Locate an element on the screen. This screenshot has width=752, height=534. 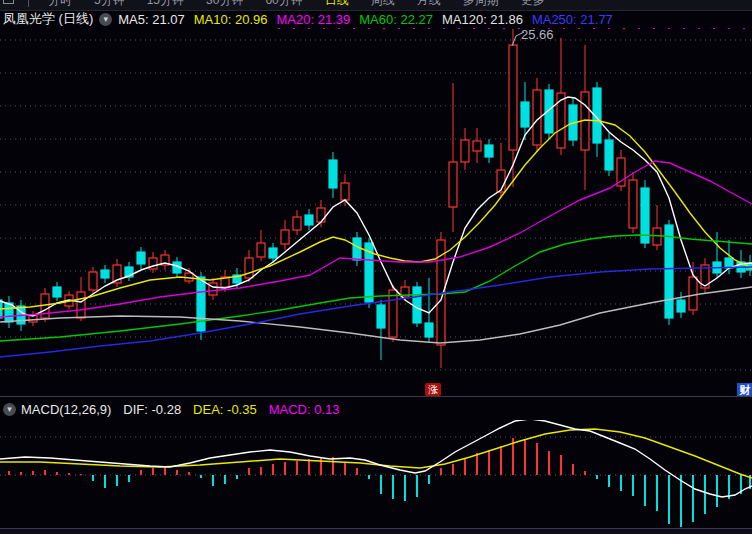
window-icon is located at coordinates (8, 2).